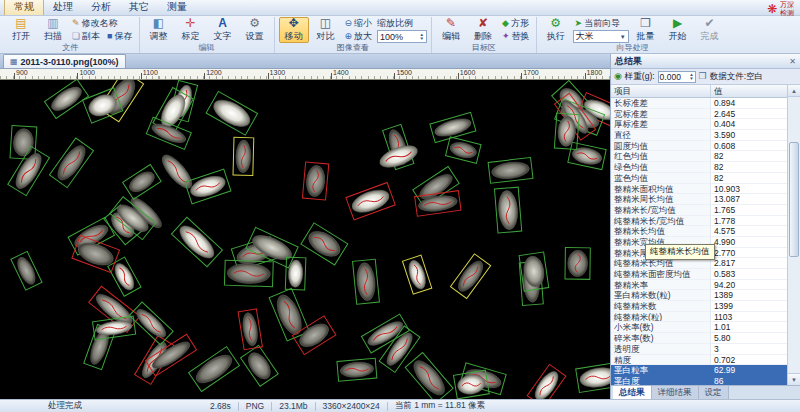  What do you see at coordinates (484, 48) in the screenshot?
I see `group-label-target: 目标区` at bounding box center [484, 48].